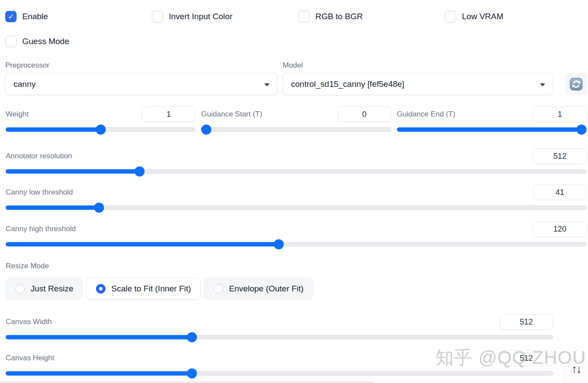 The image size is (588, 383). I want to click on invert-input-color-checkbox-box, so click(157, 17).